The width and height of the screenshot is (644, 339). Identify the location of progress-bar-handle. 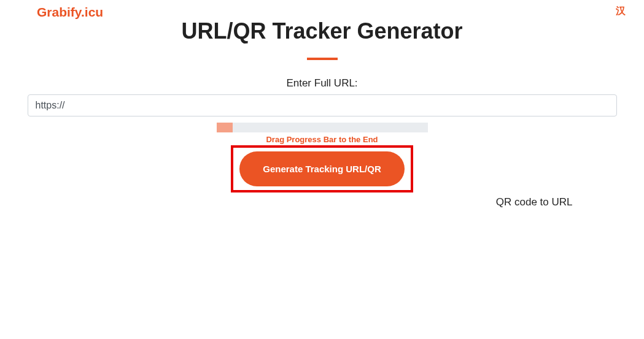
(225, 128).